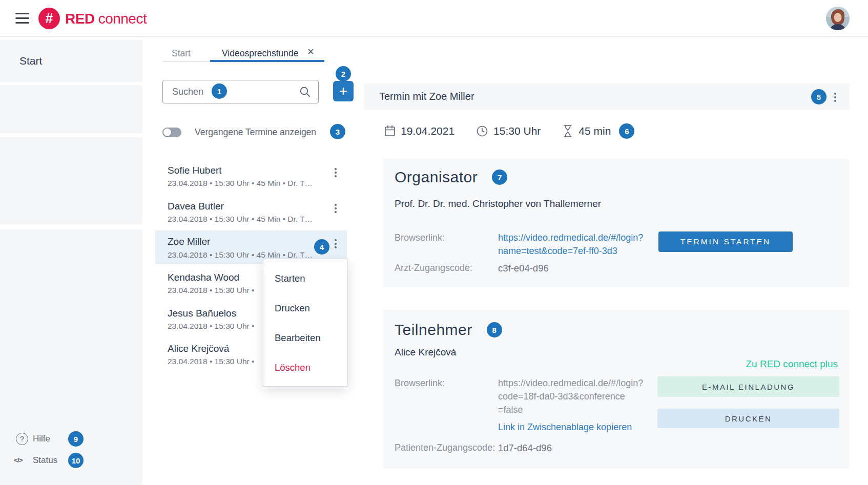 The width and height of the screenshot is (868, 485). Describe the element at coordinates (838, 18) in the screenshot. I see `avatar` at that location.